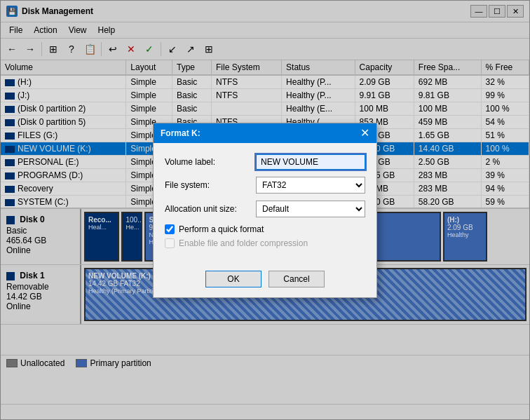  What do you see at coordinates (311, 209) in the screenshot?
I see `allocation-select: Default 512 1024 2048 4096` at bounding box center [311, 209].